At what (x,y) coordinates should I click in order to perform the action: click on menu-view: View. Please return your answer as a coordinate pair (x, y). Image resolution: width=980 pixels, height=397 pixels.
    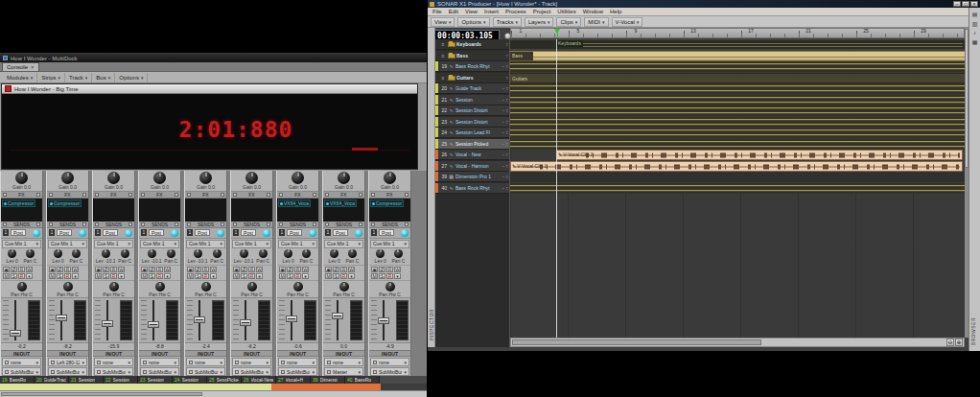
    Looking at the image, I should click on (472, 12).